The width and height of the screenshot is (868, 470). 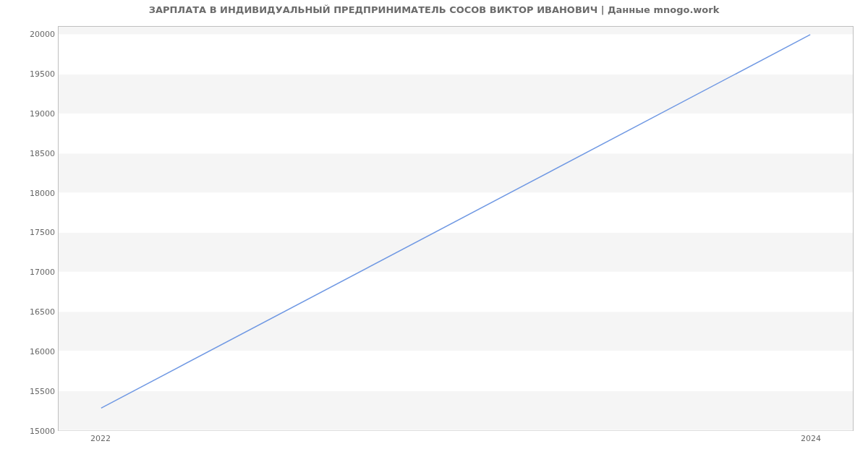 What do you see at coordinates (434, 10) in the screenshot?
I see `chart-title: ЗАРПЛАТА В ИНДИВИДУАЛЬНЫЙ ПРЕДПРИНИМАТЕЛ…` at bounding box center [434, 10].